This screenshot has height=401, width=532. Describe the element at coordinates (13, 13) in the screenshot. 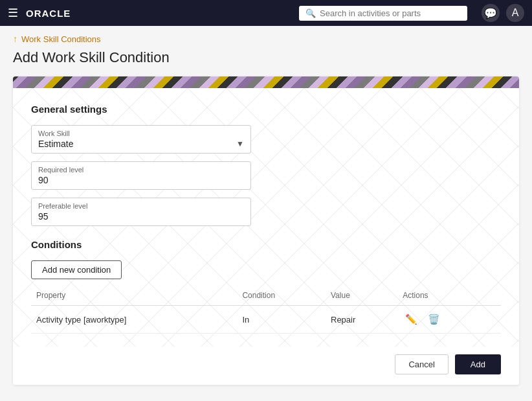

I see `menu-icon: ☰` at that location.